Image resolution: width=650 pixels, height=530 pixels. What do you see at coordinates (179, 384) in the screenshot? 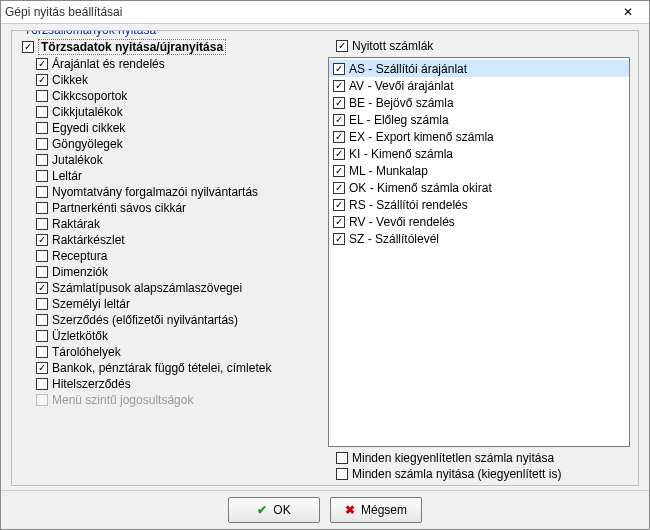
I see `left-item: Hitelszerződés` at bounding box center [179, 384].